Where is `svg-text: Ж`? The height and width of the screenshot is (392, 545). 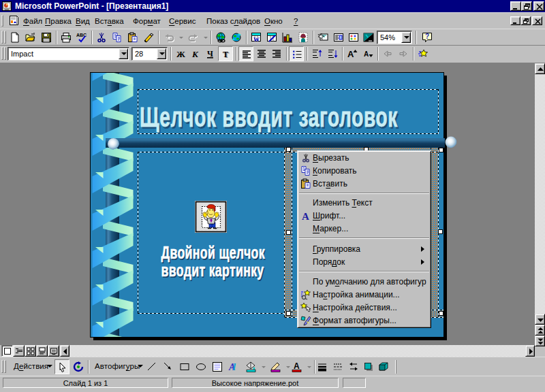 svg-text: Ж is located at coordinates (181, 54).